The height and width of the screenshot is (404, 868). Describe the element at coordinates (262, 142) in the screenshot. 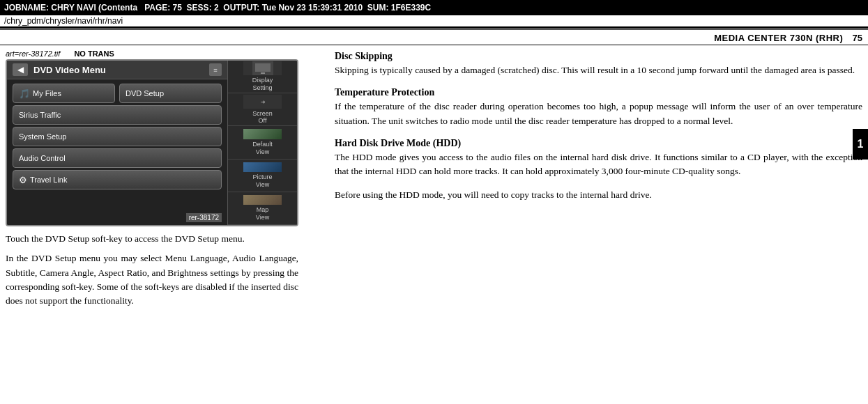

I see `dvd-default-view: DefaultView` at that location.